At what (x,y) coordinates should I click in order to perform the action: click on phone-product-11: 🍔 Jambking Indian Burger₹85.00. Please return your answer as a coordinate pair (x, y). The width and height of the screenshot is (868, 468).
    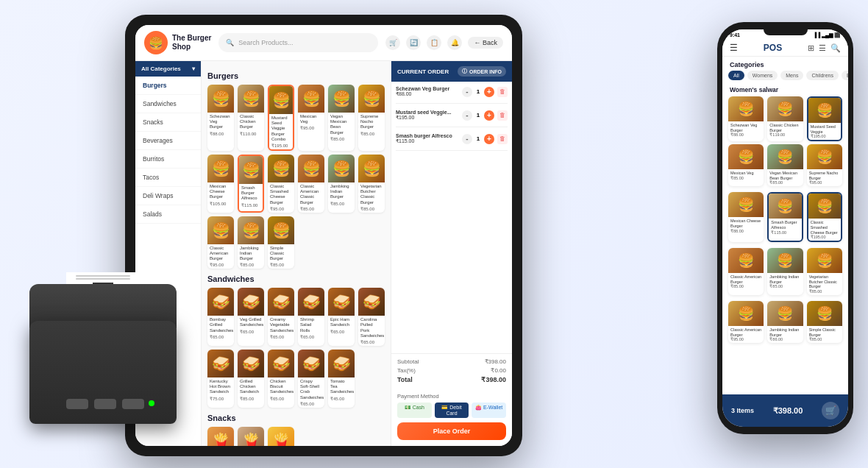
    Looking at the image, I should click on (785, 272).